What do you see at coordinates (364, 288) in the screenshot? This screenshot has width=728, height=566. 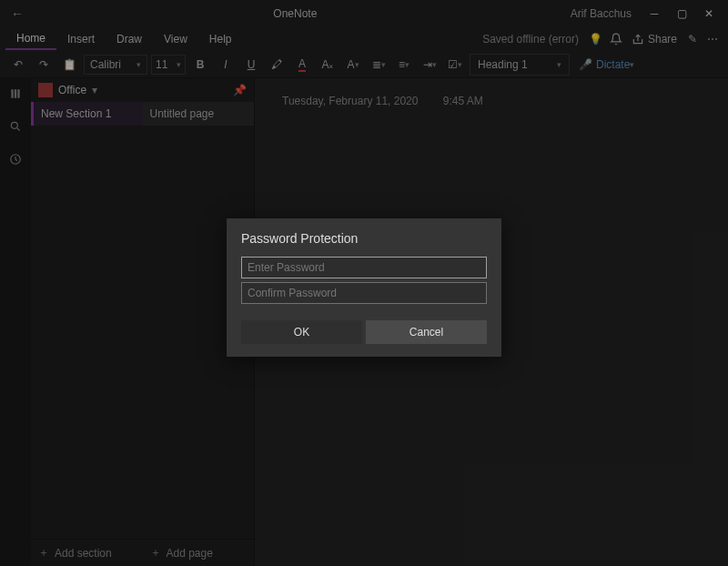 I see `password-dialog: Password Protection OK Cancel` at bounding box center [364, 288].